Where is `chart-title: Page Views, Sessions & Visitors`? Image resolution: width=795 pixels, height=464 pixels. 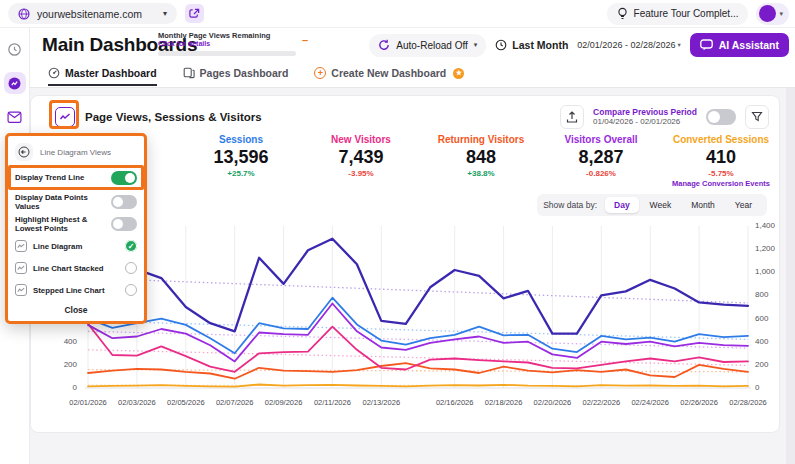 chart-title: Page Views, Sessions & Visitors is located at coordinates (174, 117).